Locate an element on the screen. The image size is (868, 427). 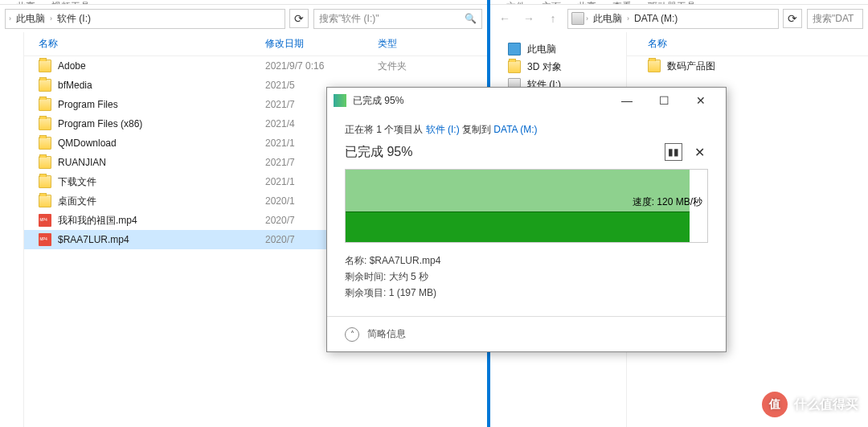
watermark: 值 什么值得买 is located at coordinates (810, 404).